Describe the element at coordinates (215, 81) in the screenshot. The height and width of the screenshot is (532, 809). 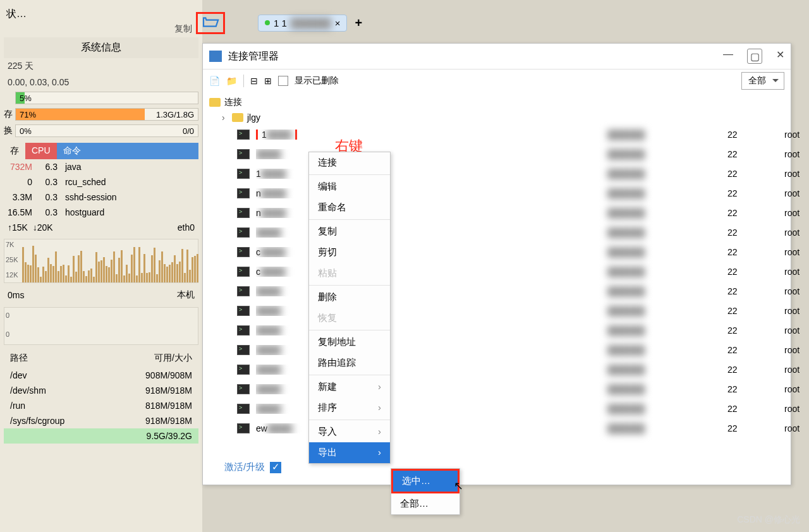
I see `new-file-icon: 📄` at that location.